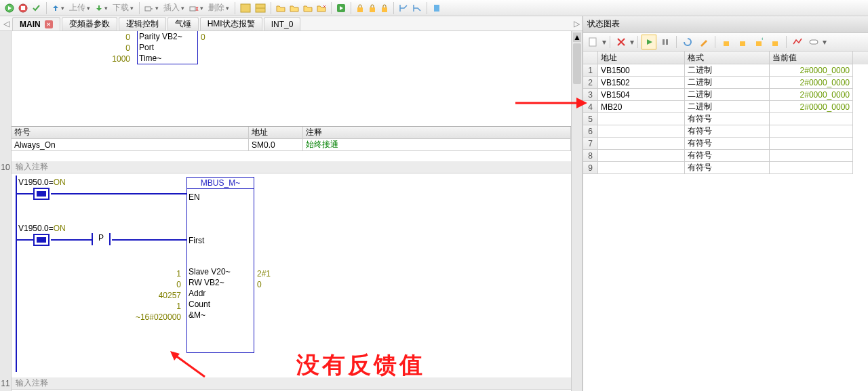  I want to click on lock-icon-b, so click(743, 42).